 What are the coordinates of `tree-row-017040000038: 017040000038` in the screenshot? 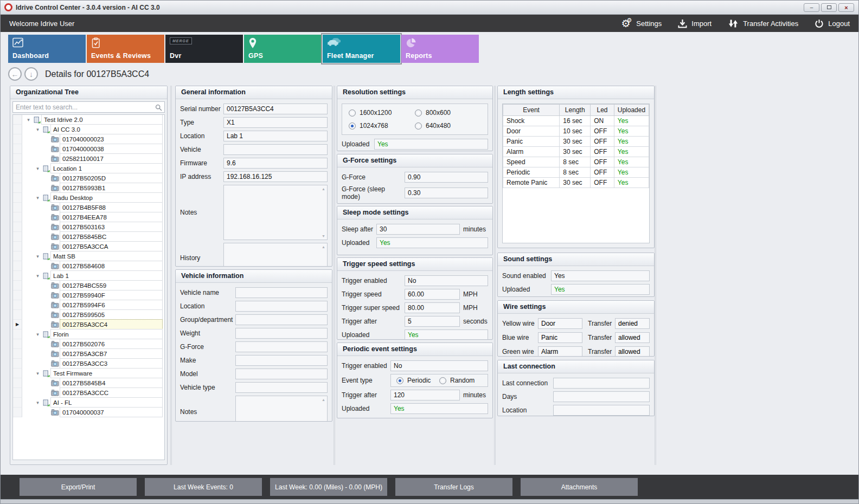 It's located at (89, 149).